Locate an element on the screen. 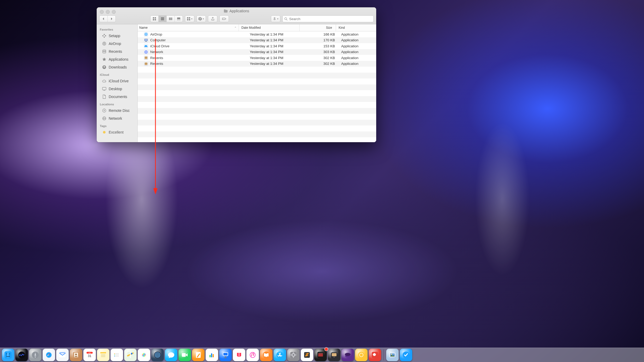  column-headers: Name ⌃ Date Modified Size Kind is located at coordinates (257, 28).